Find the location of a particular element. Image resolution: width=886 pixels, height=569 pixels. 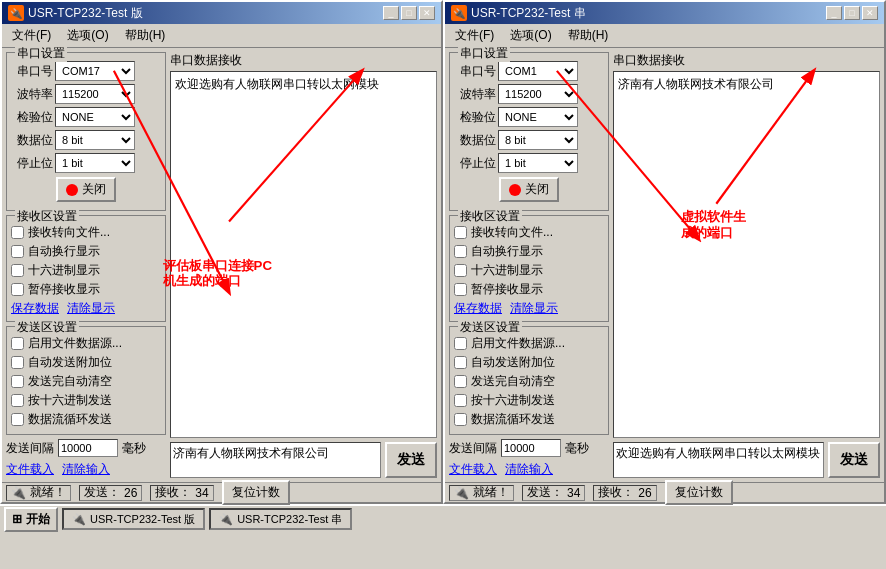

left-panel1: 串口设置 串口号 COM17 波特率 1152 is located at coordinates (86, 265).